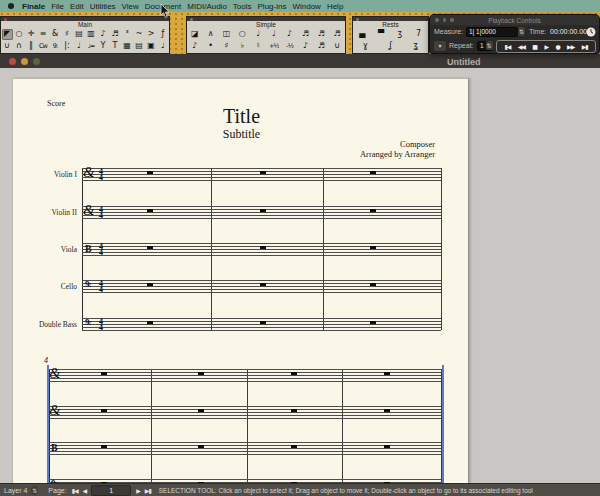  I want to click on stop-button: ■, so click(534, 46).